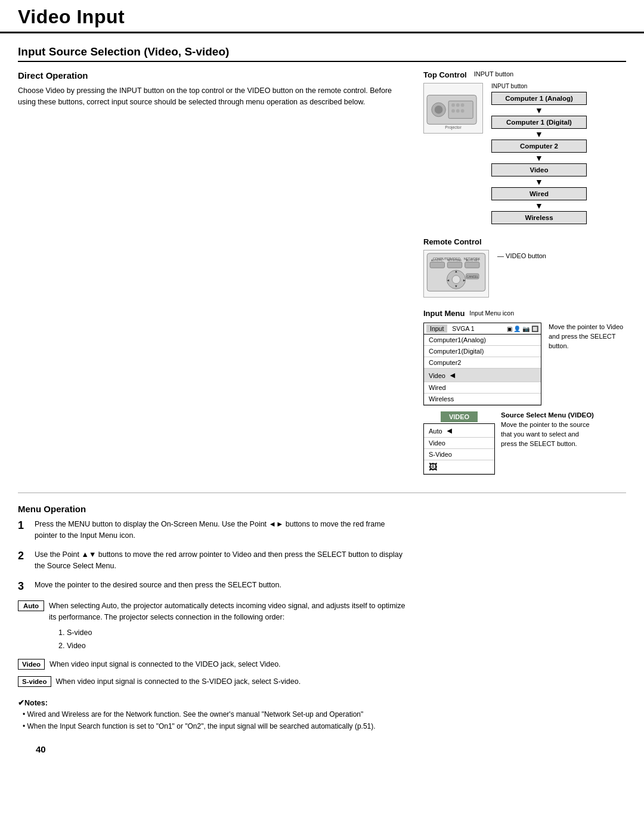 This screenshot has width=644, height=833. What do you see at coordinates (459, 443) in the screenshot?
I see `source-select-box-container: VIDEO Auto ◄ Video S-Video 🖼` at bounding box center [459, 443].